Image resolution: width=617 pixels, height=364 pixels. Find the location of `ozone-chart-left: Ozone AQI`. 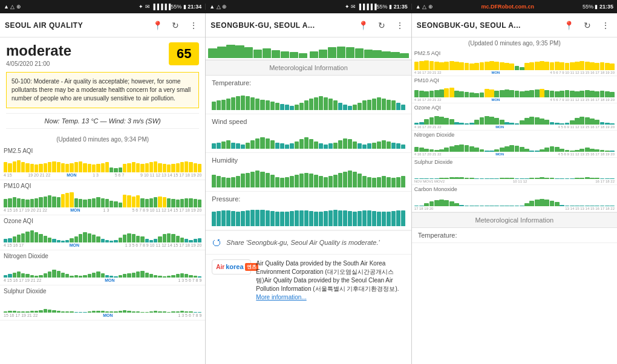

ozone-chart-left: Ozone AQI is located at coordinates (103, 233).